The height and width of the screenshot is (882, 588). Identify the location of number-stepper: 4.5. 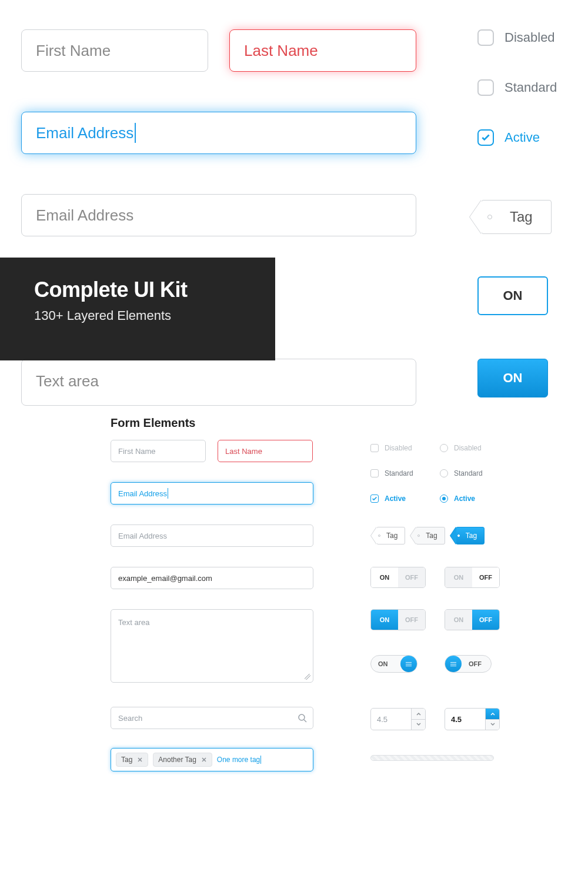
(398, 719).